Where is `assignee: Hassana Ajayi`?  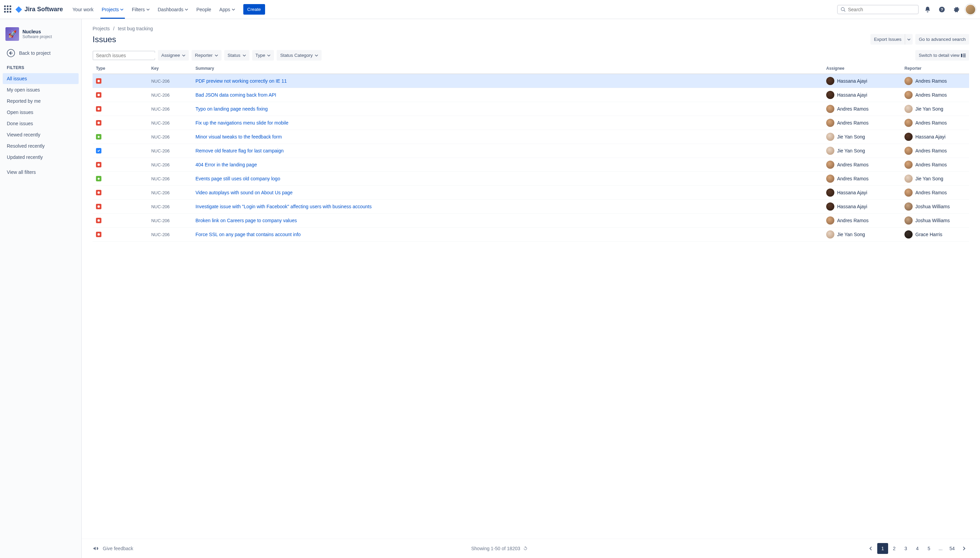
assignee: Hassana Ajayi is located at coordinates (862, 207).